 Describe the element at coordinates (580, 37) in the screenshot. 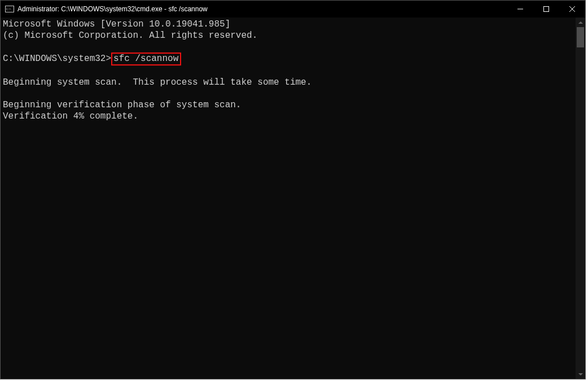

I see `scroll-thumb` at that location.